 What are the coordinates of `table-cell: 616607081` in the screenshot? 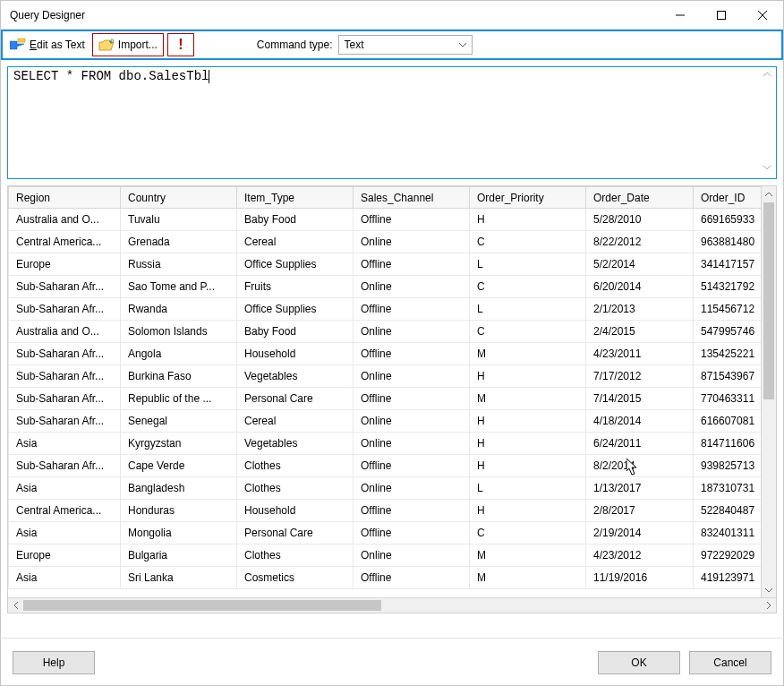 It's located at (728, 421).